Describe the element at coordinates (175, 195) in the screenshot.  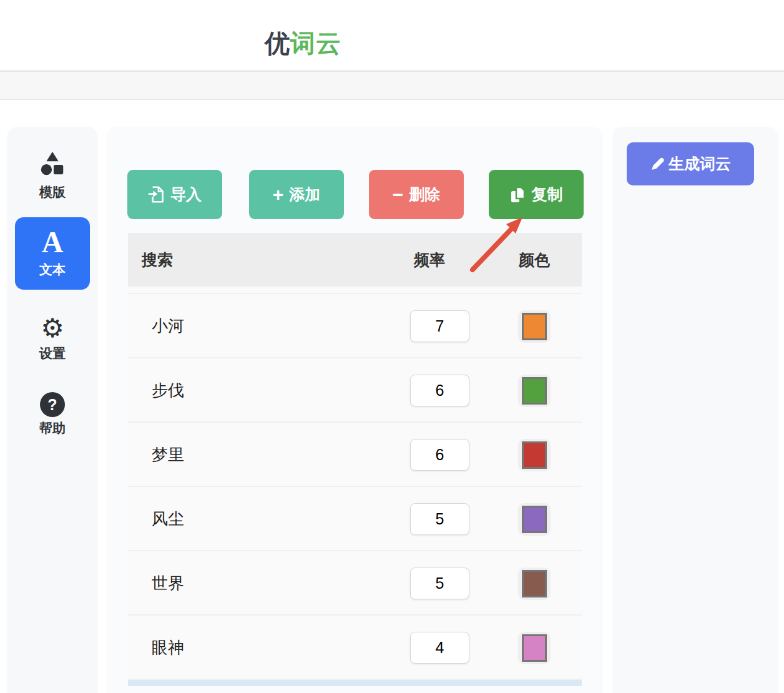
I see `import-button: 导入` at that location.